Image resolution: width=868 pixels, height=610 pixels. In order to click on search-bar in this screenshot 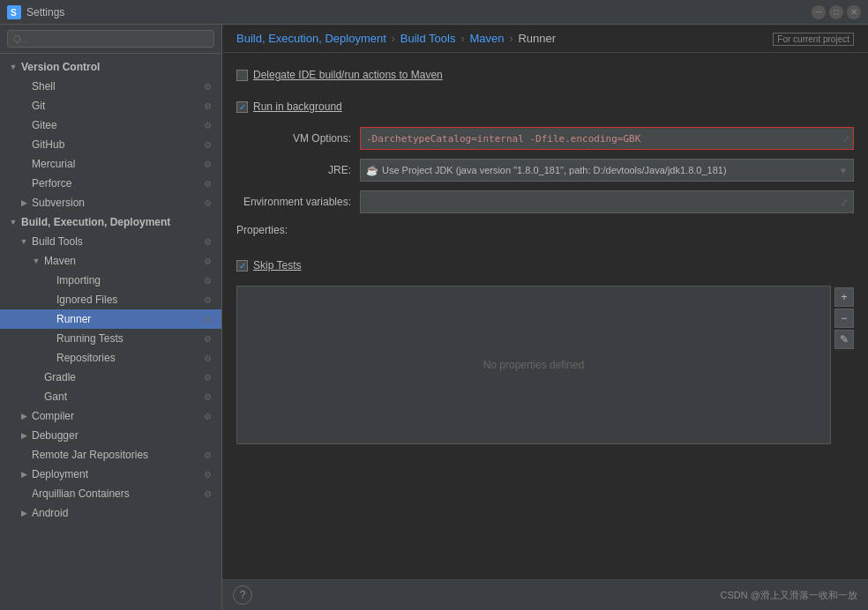, I will do `click(111, 39)`.